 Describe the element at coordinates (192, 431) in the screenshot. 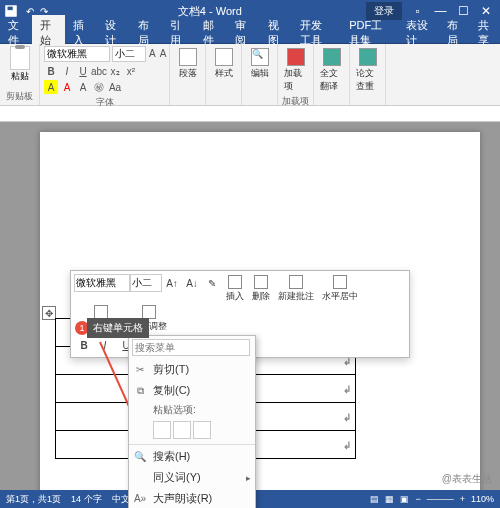

I see `paste-options` at that location.